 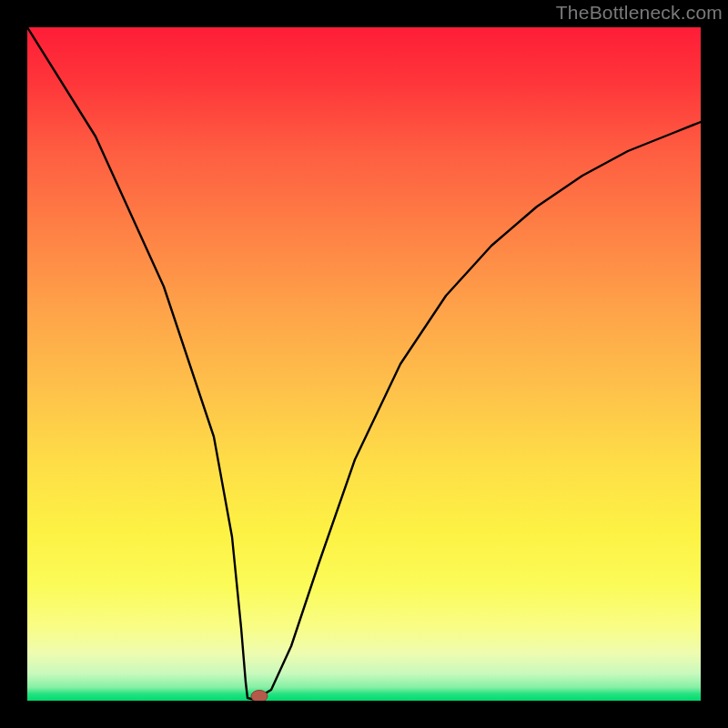 I want to click on watermark-text: TheBottleneck.com, so click(x=639, y=13).